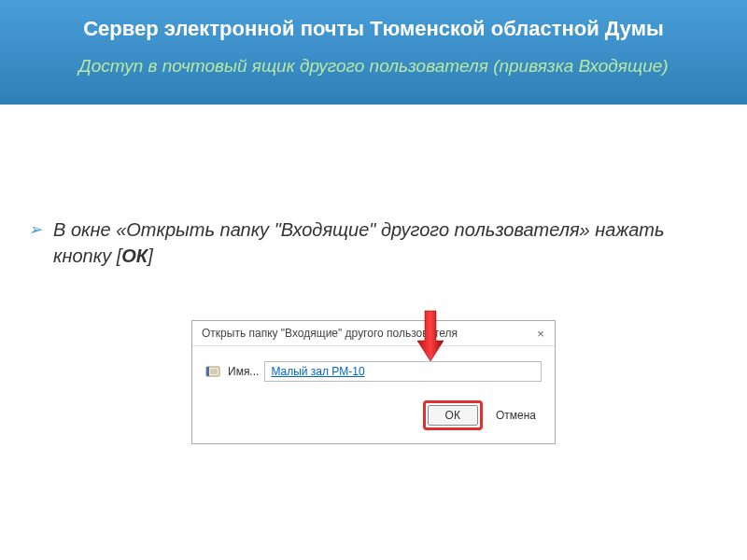  What do you see at coordinates (374, 383) in the screenshot?
I see `dialog-screenshot: Открыть папку "Входящие" другого пользов…` at bounding box center [374, 383].